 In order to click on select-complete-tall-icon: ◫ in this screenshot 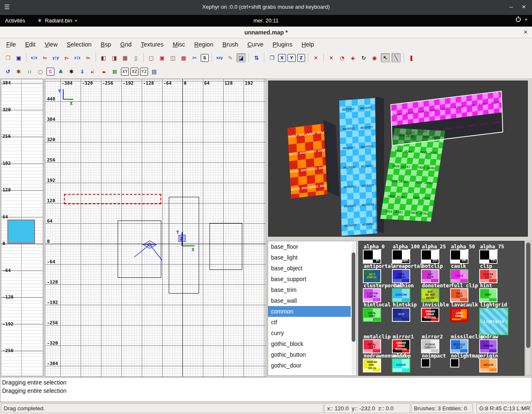, I will do `click(173, 58)`.